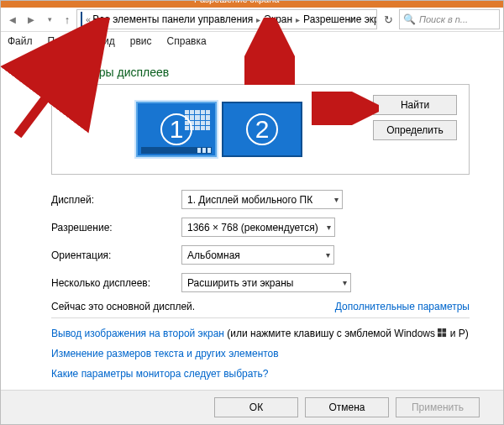 This screenshot has height=425, width=504. I want to click on menu-edit: Правка, so click(66, 41).